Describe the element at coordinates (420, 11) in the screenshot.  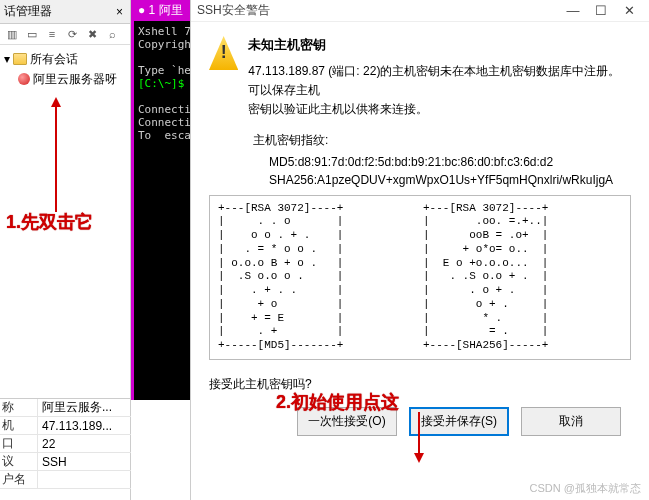
I see `dialog-titlebar: SSH安全警告 — ☐ ✕` at that location.